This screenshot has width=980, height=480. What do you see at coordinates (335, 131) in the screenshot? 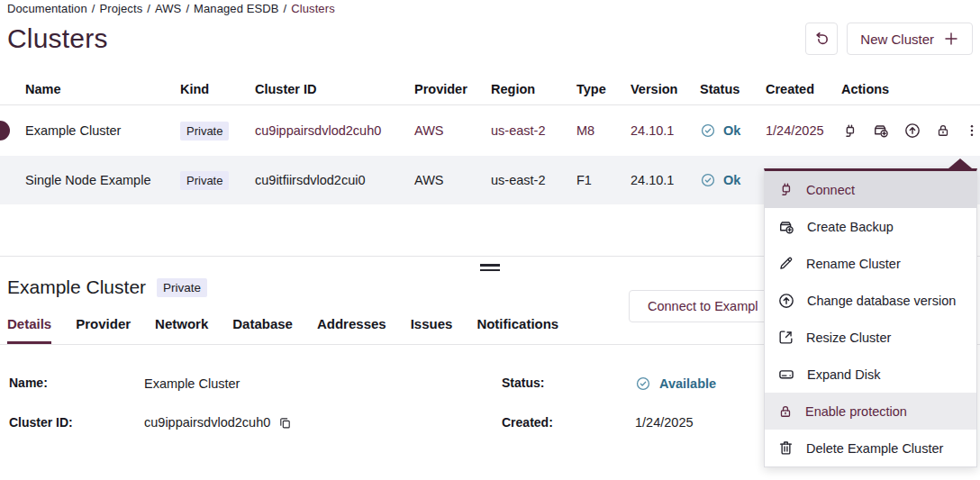
I see `cell-cluster-id: cu9ippairsdvlod2cuh0` at bounding box center [335, 131].